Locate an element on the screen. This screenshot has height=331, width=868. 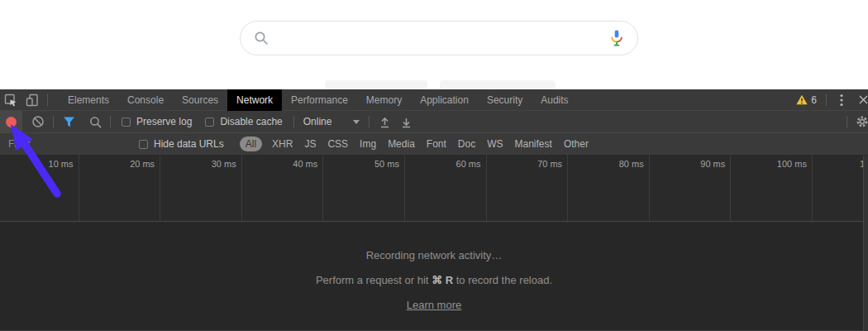
tab-console: Console is located at coordinates (145, 100).